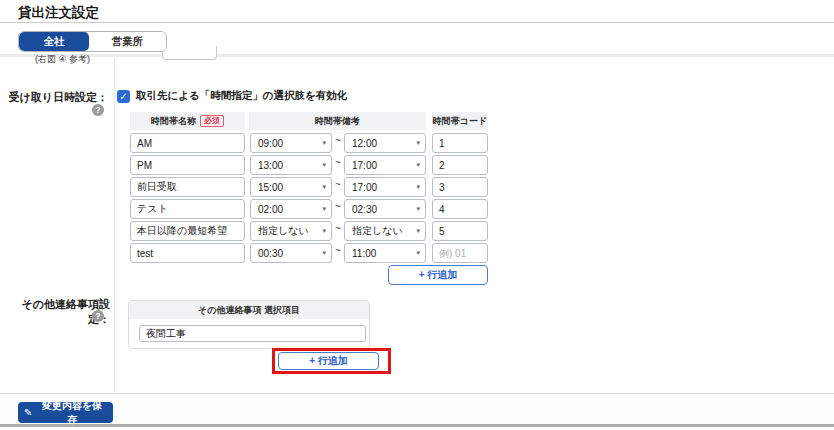  I want to click on checkbox-label: 取引先による「時間指定」の選択肢を有効化, so click(242, 96).